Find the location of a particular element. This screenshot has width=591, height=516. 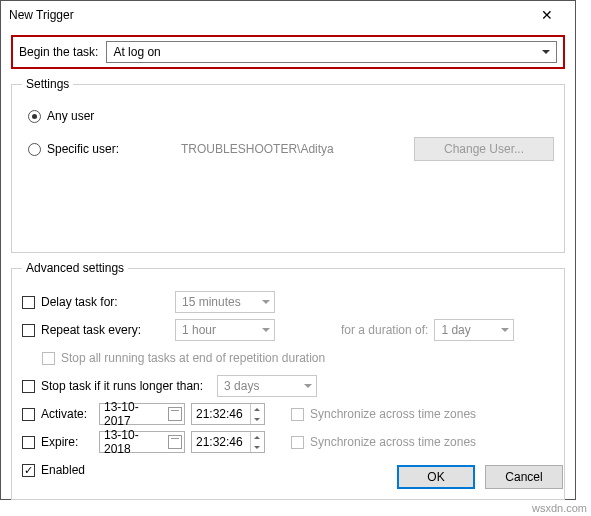

enabled-label: Enabled is located at coordinates (63, 470).